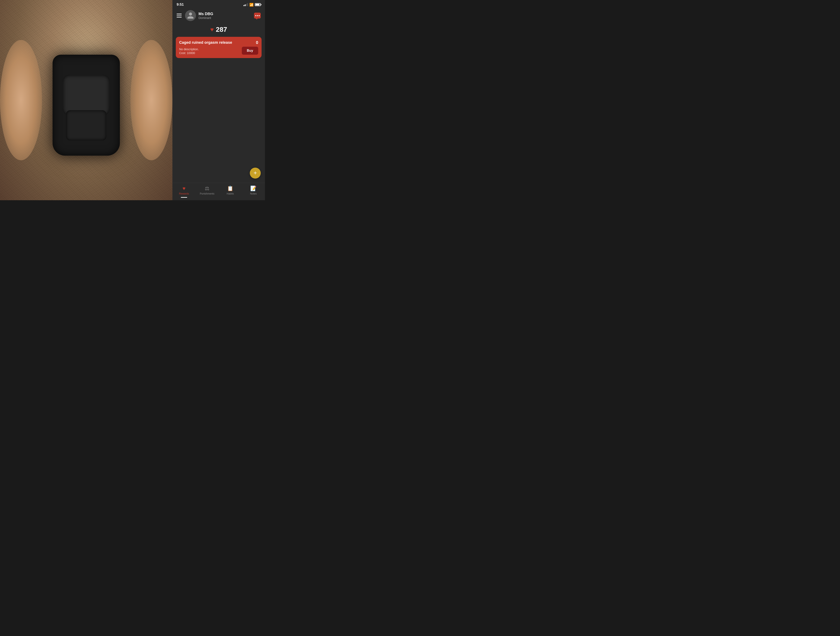 The image size is (840, 636). What do you see at coordinates (225, 16) in the screenshot?
I see `user-info: Ms DBG Dominant` at bounding box center [225, 16].